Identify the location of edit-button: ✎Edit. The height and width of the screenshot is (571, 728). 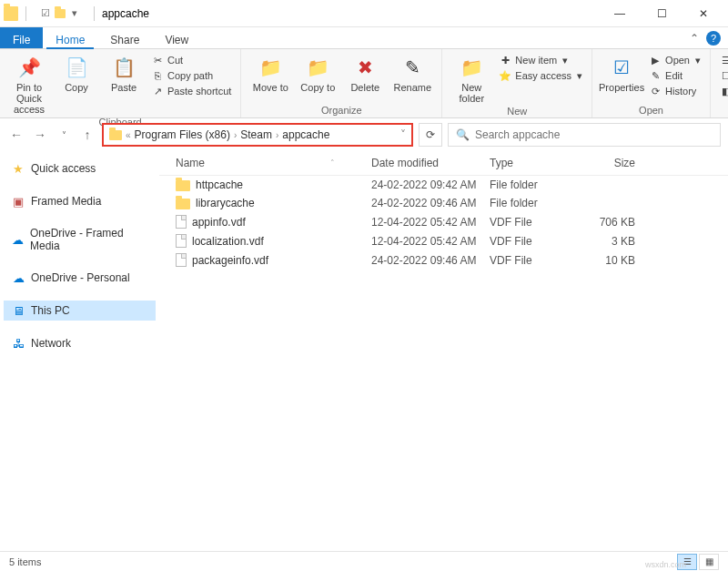
(675, 76).